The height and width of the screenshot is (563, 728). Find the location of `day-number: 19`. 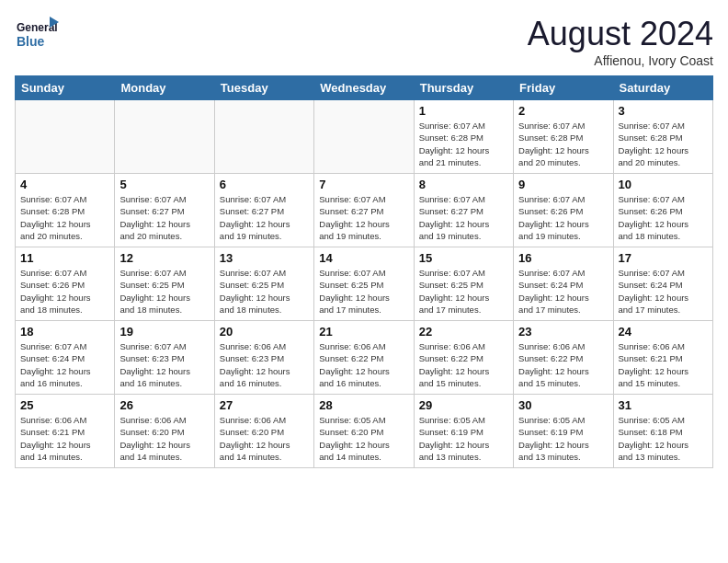

day-number: 19 is located at coordinates (164, 331).